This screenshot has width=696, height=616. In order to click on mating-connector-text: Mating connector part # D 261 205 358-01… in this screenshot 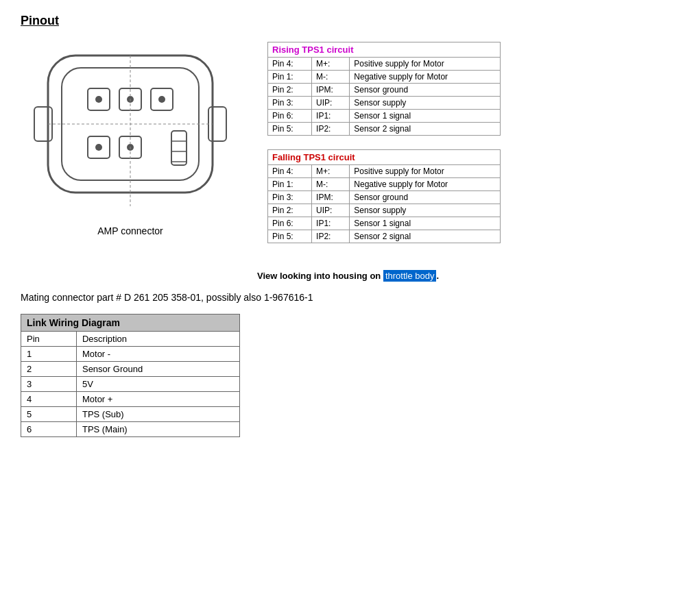, I will do `click(348, 297)`.